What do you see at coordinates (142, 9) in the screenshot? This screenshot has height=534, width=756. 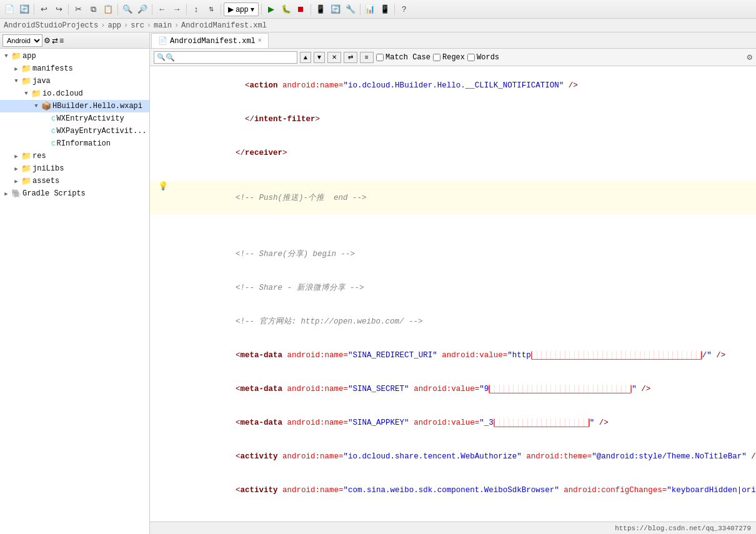 I see `toolbar-find-btn: 🔎` at bounding box center [142, 9].